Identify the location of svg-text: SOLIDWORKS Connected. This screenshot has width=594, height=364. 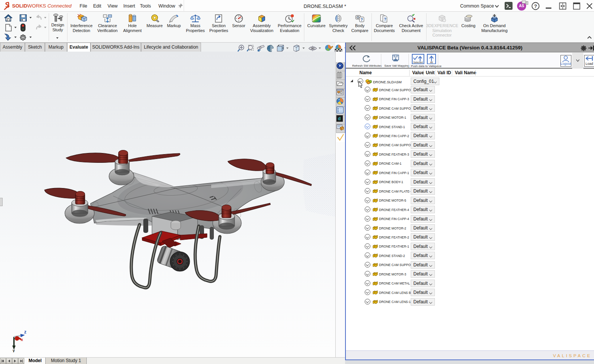
(42, 6).